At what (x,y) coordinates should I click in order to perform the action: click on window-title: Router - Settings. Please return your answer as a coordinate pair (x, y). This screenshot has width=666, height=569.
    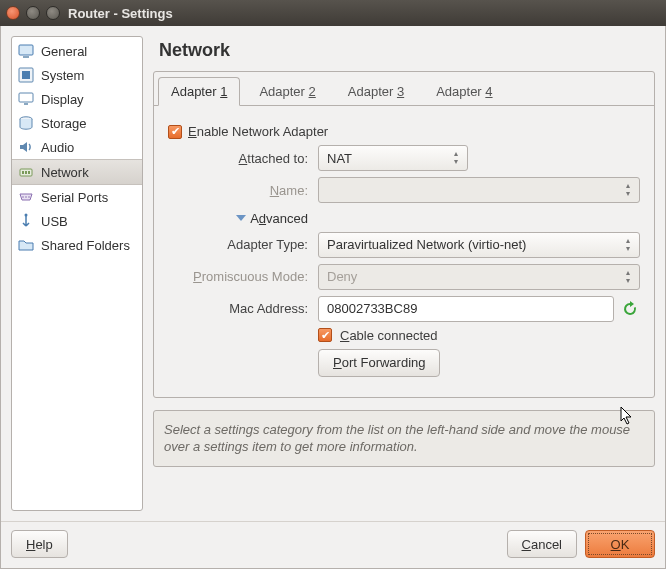
    Looking at the image, I should click on (120, 14).